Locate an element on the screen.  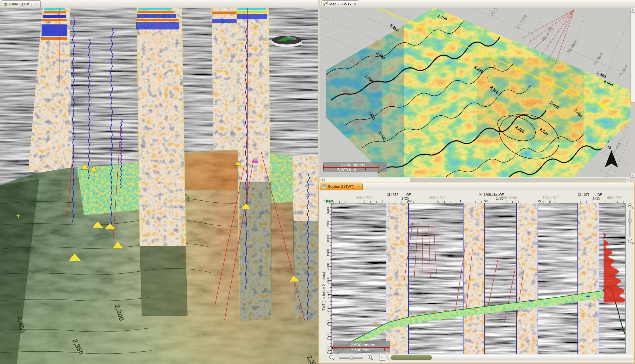
tab-cube-label: Cube 1 (TWT) is located at coordinates (21, 4).